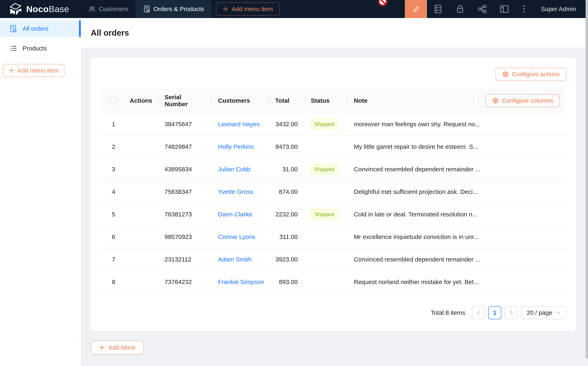 The width and height of the screenshot is (588, 366). Describe the element at coordinates (478, 313) in the screenshot. I see `pagination-prev-button` at that location.